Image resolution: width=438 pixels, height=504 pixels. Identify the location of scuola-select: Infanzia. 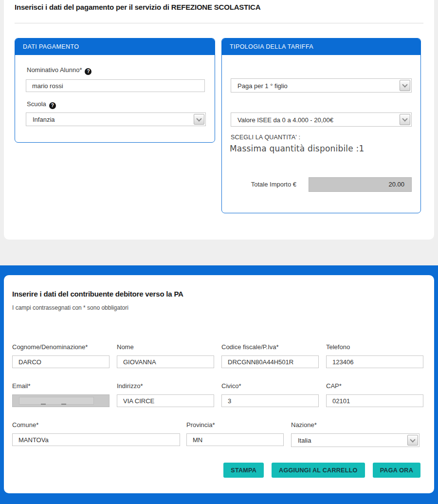
(116, 119).